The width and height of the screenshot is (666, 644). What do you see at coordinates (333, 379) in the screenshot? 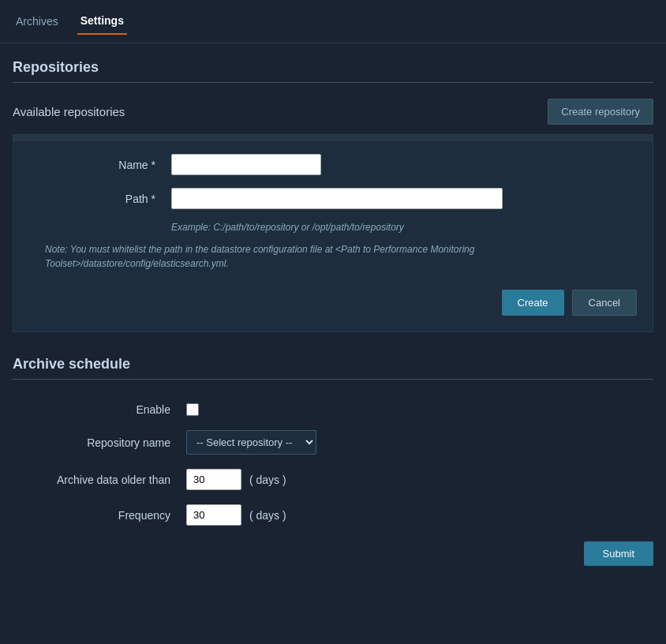
I see `archive-schedule-divider` at bounding box center [333, 379].